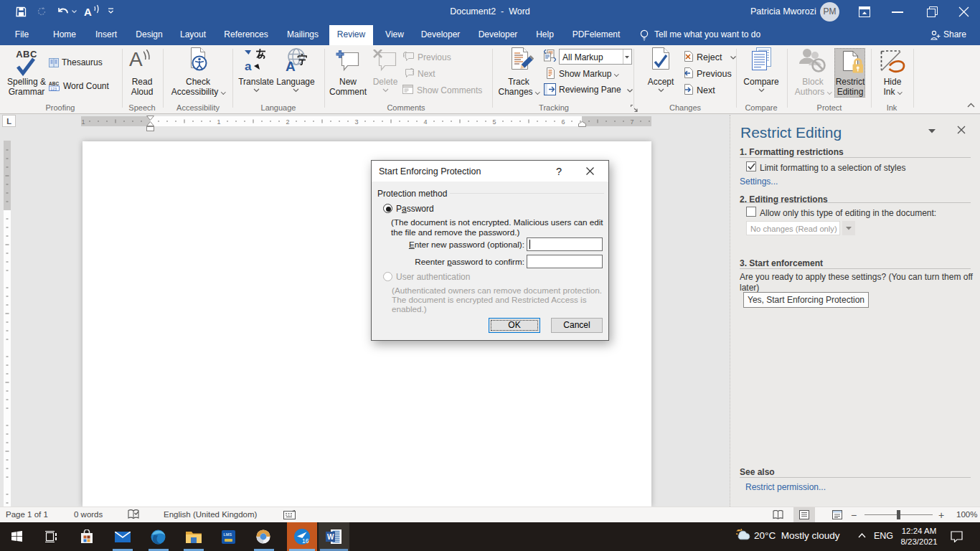  What do you see at coordinates (425, 122) in the screenshot?
I see `svg-text: 4` at bounding box center [425, 122].